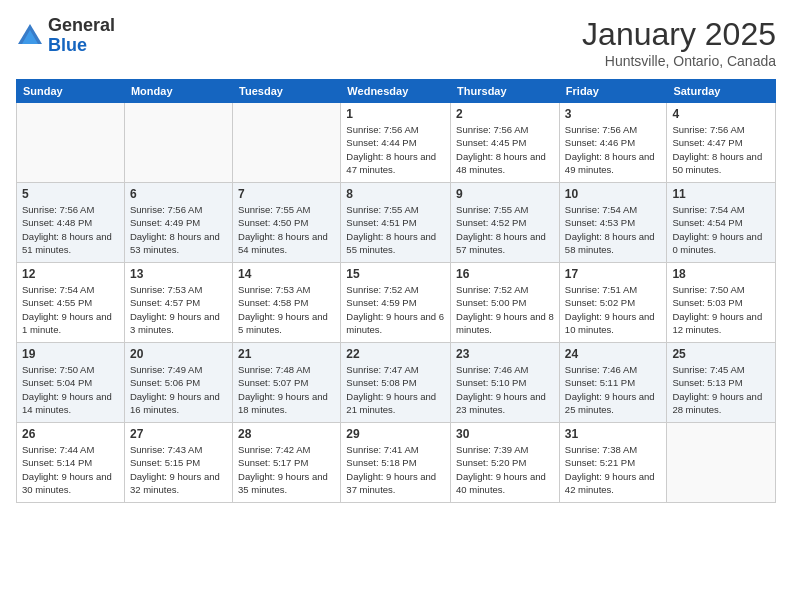 This screenshot has height=612, width=792. I want to click on day-number: 9, so click(505, 194).